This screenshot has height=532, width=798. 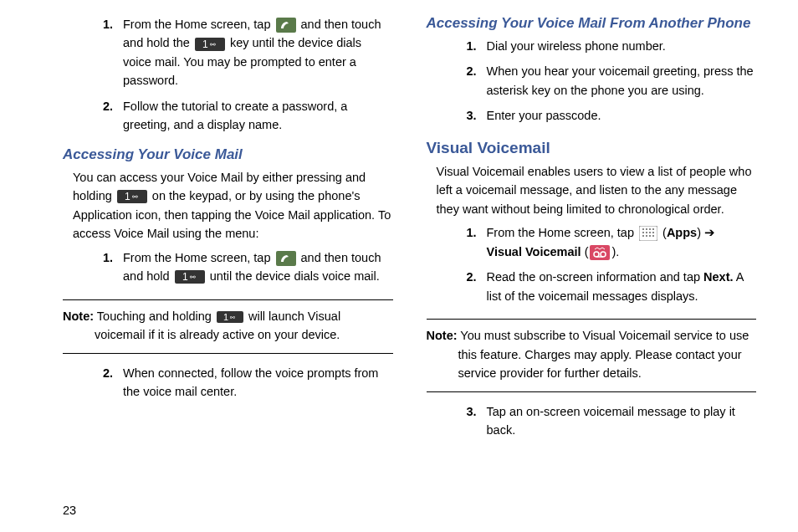 What do you see at coordinates (258, 383) in the screenshot?
I see `item-content: When connected, follow the voice prompts…` at bounding box center [258, 383].